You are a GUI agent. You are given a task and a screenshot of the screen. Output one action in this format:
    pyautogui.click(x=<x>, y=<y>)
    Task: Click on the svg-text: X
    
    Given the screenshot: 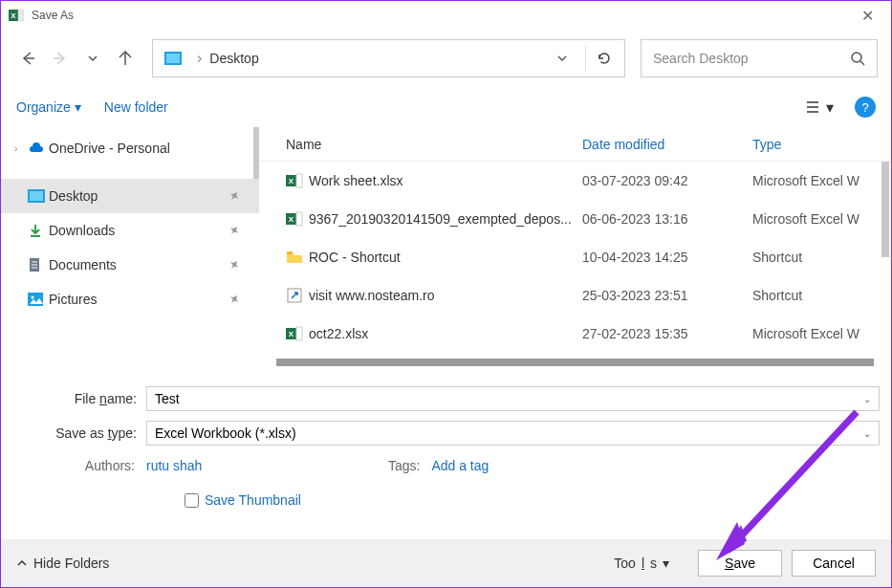 What is the action you would take?
    pyautogui.click(x=13, y=15)
    